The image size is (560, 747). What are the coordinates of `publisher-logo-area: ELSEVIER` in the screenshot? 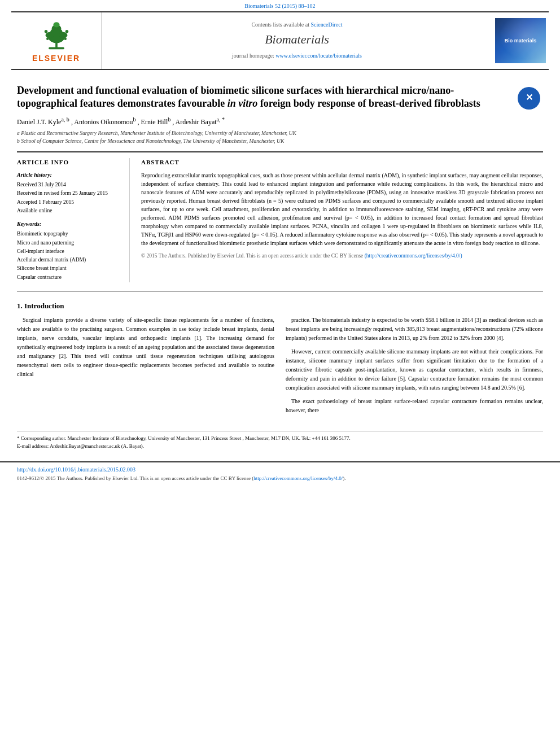 It's located at (56, 41).